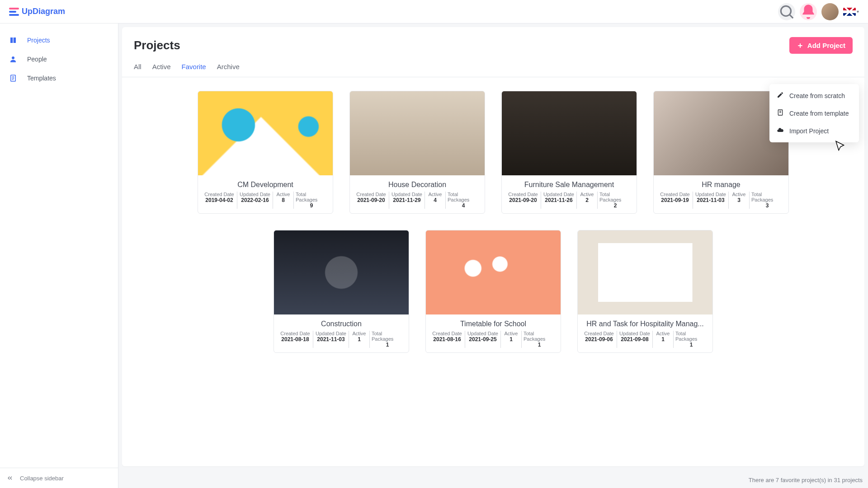 The width and height of the screenshot is (868, 488). I want to click on project-card: Furniture Sale Management Created Date 2…, so click(569, 152).